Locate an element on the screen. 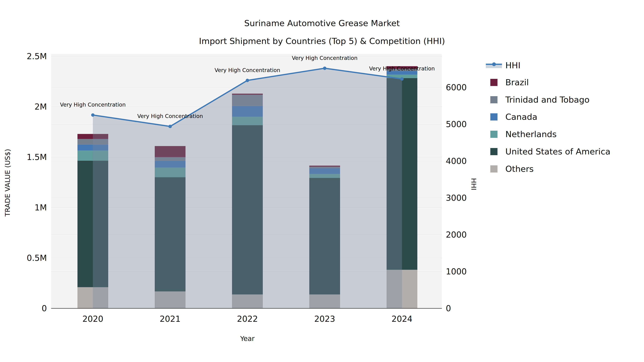 The width and height of the screenshot is (644, 362). legend-item-united-states-of-america: United States of America is located at coordinates (548, 151).